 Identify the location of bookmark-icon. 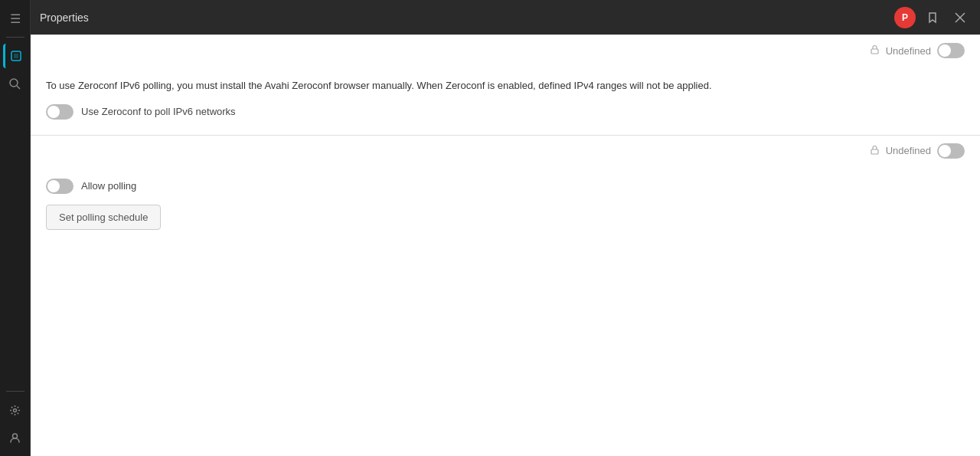
(933, 18).